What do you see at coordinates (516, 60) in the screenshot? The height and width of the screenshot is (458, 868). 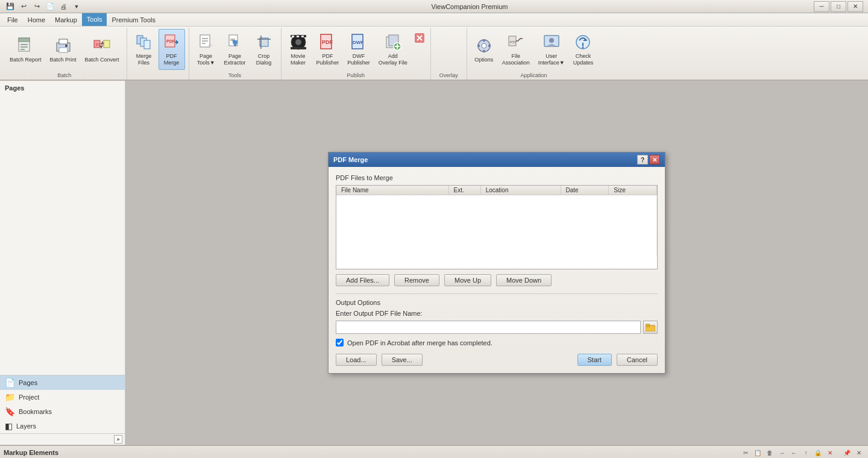 I see `file-association-label: FileAssociation` at bounding box center [516, 60].